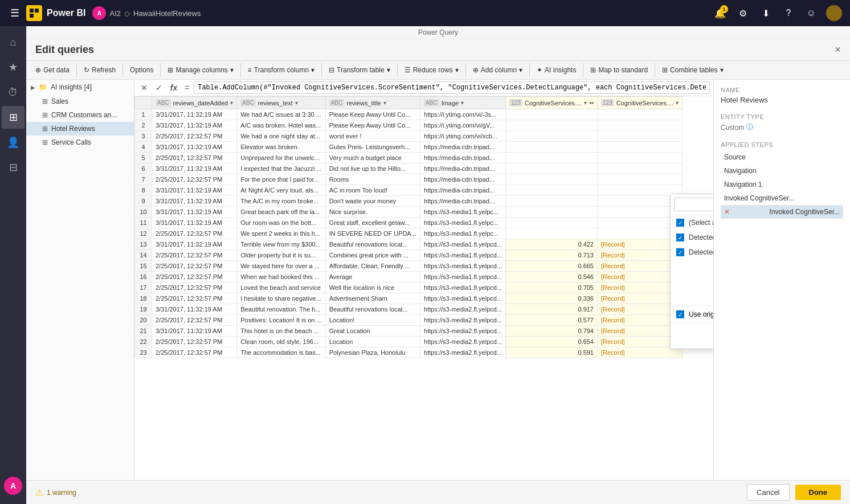 The width and height of the screenshot is (850, 504). What do you see at coordinates (619, 70) in the screenshot?
I see `map-to-standard-button: ⊞ Map to standard` at bounding box center [619, 70].